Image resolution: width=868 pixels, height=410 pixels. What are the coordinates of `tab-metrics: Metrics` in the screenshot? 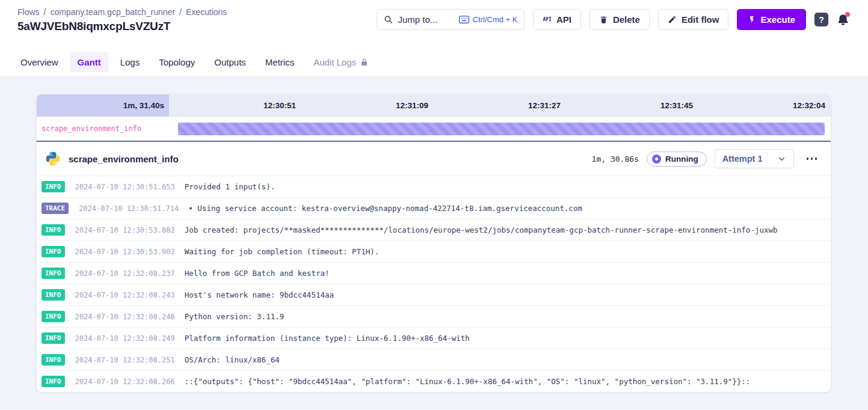 It's located at (280, 63).